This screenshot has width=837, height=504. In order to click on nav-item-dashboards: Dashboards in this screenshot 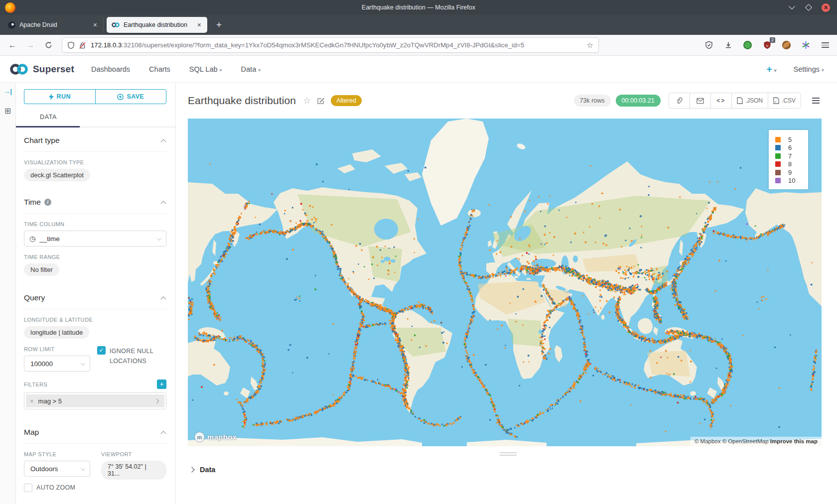, I will do `click(111, 69)`.